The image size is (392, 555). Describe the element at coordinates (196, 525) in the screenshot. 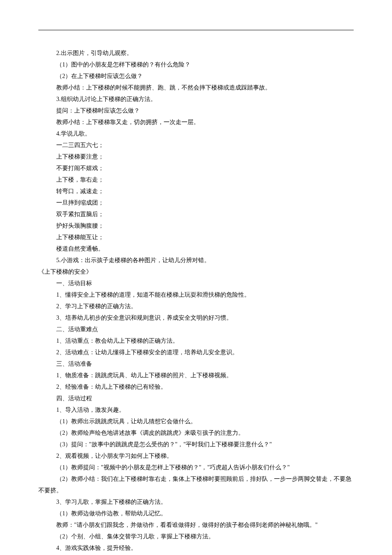

I see `text-line: 教师："请小朋友们跟我念，并做动作，看看谁做得好，做得好的孩子都会得到老师的神秘…` at that location.